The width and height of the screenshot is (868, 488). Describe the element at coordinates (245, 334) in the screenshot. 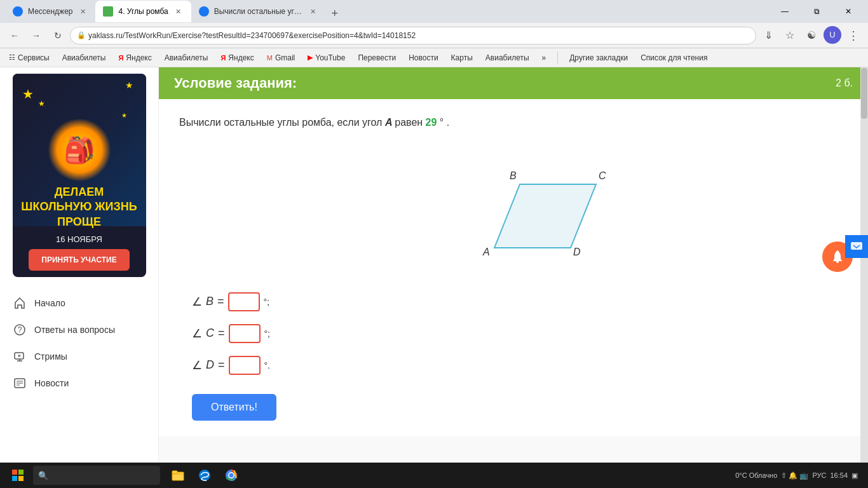

I see `angle-c-input` at that location.